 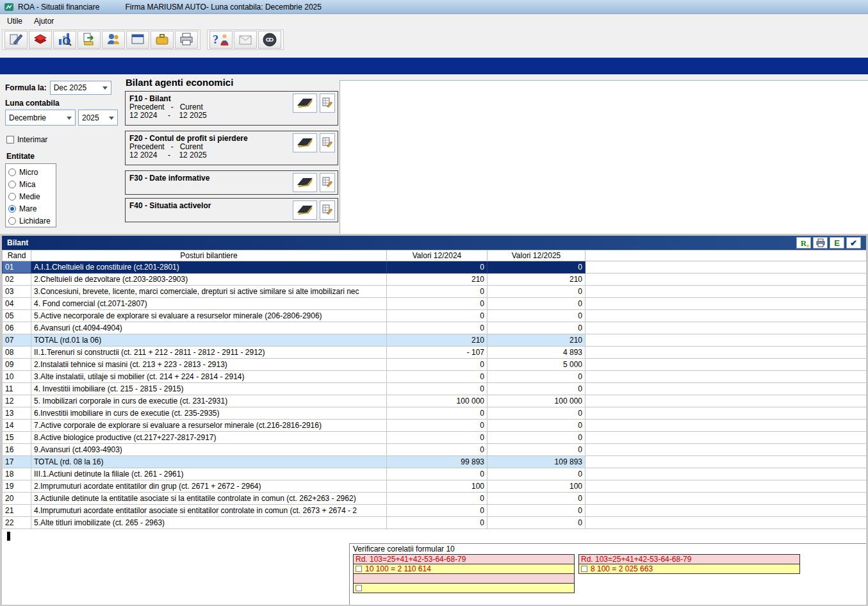 I want to click on column-header: Posturi bilantiere, so click(x=209, y=256).